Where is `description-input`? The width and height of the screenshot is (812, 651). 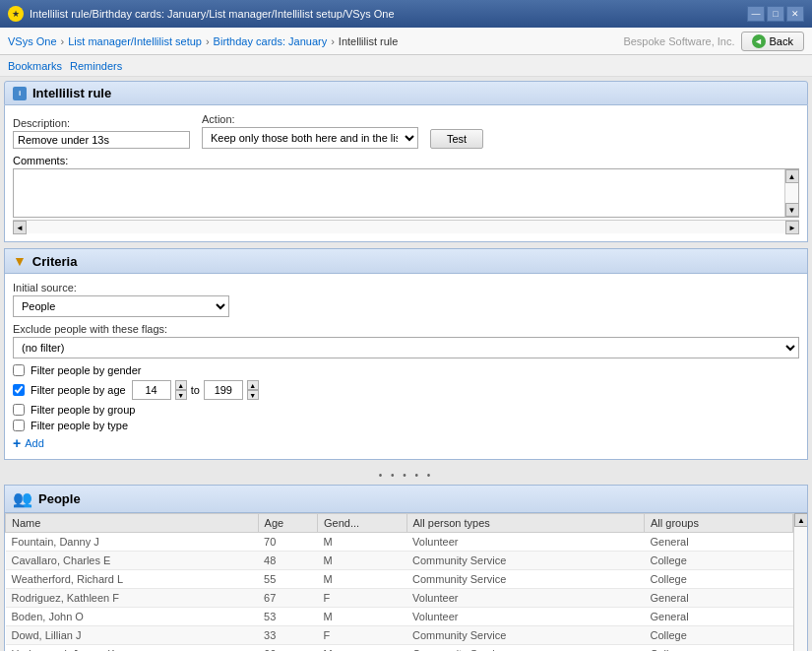 description-input is located at coordinates (101, 140).